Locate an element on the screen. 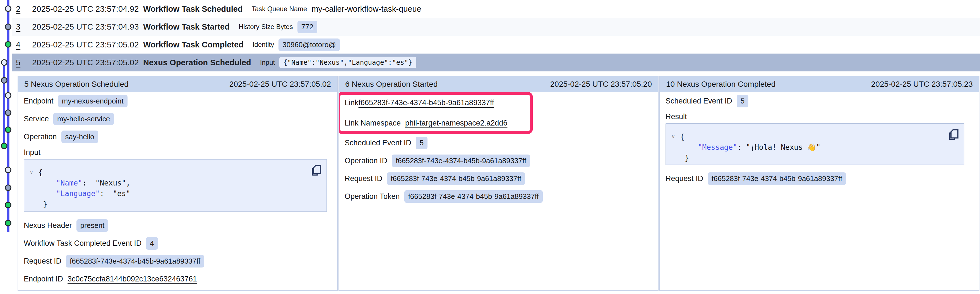 The height and width of the screenshot is (294, 980). field-value-badge: 5 is located at coordinates (422, 143).